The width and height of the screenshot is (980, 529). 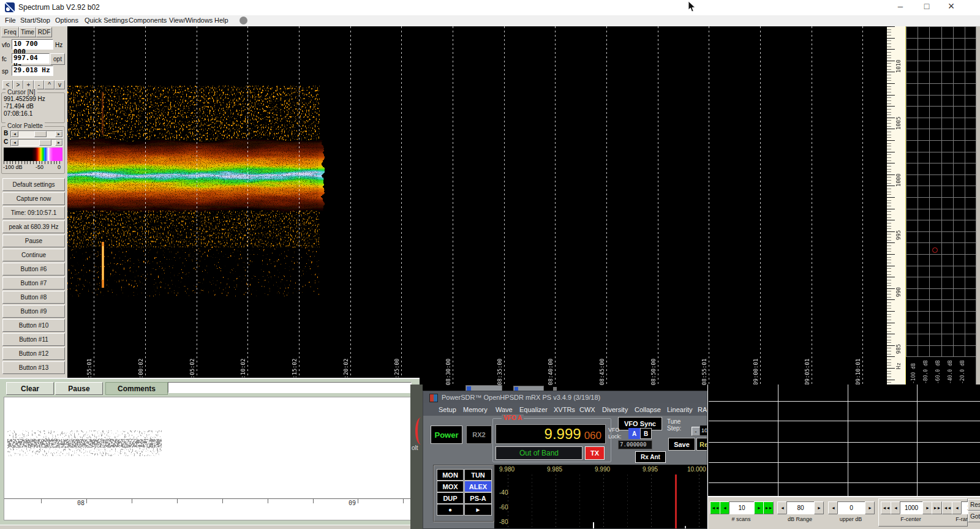 I want to click on nav-left-button: <, so click(x=7, y=84).